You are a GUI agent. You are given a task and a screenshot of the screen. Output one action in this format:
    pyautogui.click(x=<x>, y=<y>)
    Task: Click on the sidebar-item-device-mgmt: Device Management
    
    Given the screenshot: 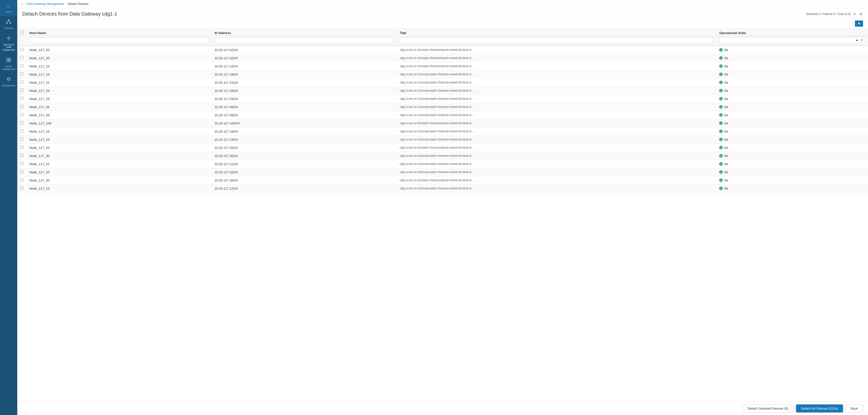 What is the action you would take?
    pyautogui.click(x=9, y=64)
    